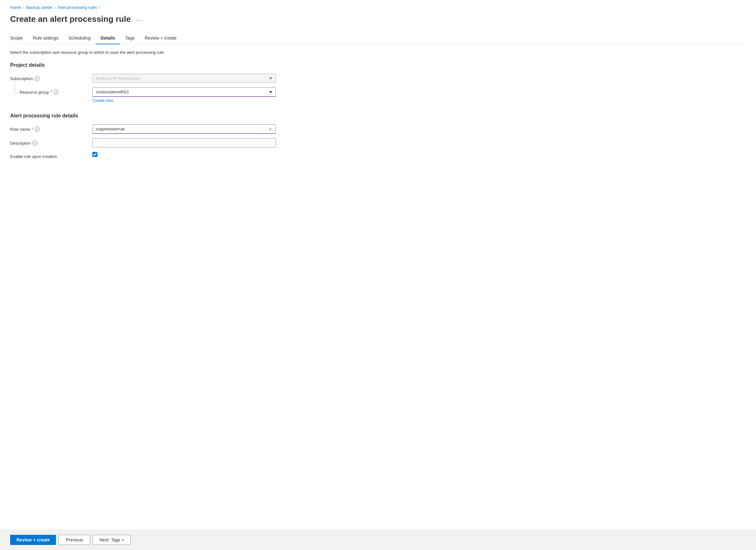 The width and height of the screenshot is (756, 550). I want to click on subscription-label: Subscription, so click(21, 79).